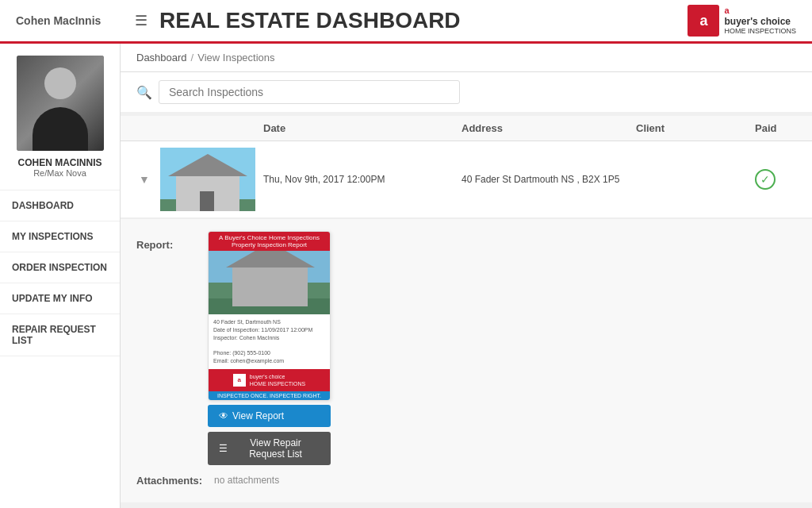  Describe the element at coordinates (270, 316) in the screenshot. I see `report-card: A Buyer's Choice Home InspectionsPropert…` at that location.